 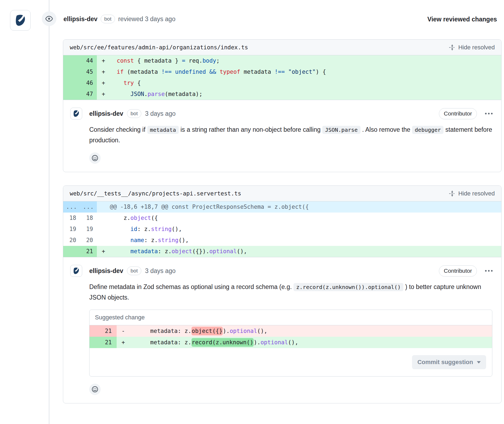 I want to click on diff-row-add: 46+ try {, so click(x=282, y=83).